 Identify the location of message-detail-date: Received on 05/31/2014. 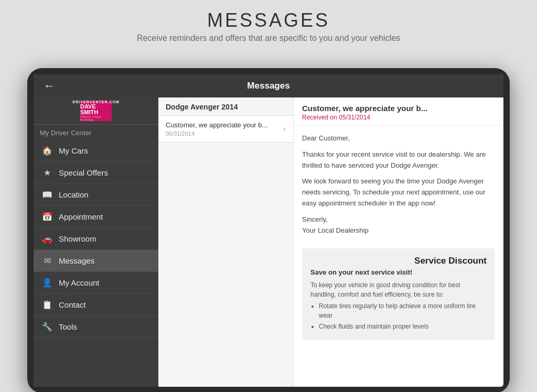
(399, 117).